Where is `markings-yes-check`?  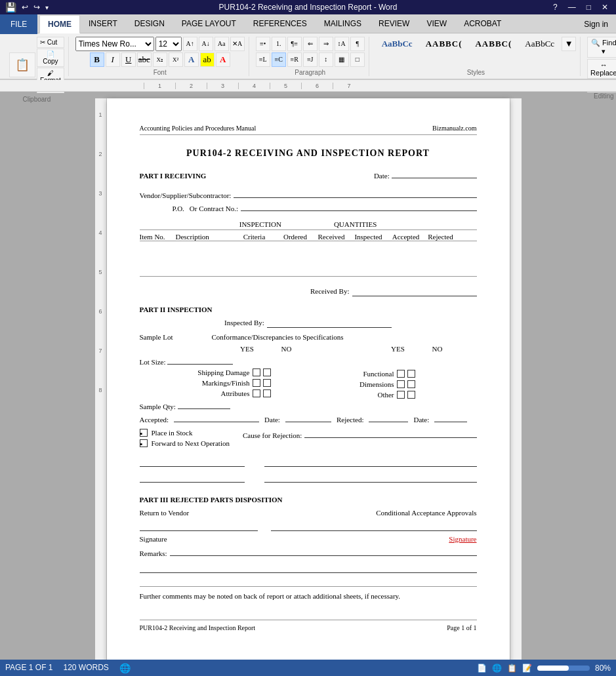
markings-yes-check is located at coordinates (257, 383).